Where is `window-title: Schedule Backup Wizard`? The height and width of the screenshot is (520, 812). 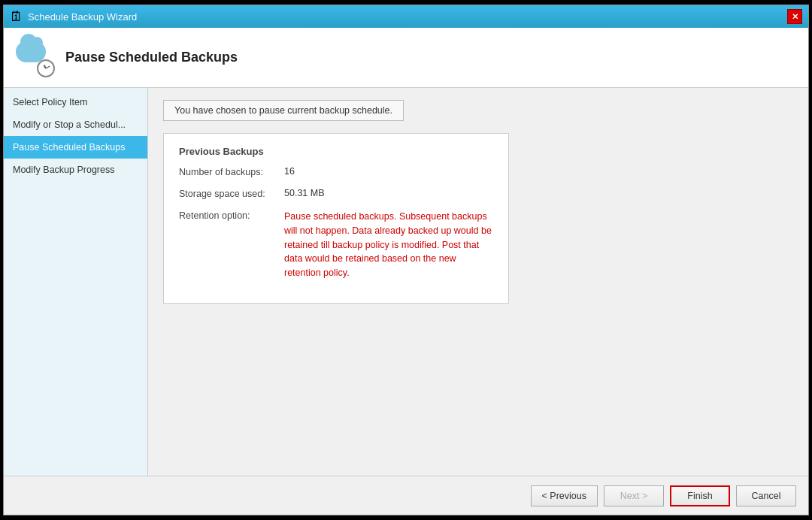 window-title: Schedule Backup Wizard is located at coordinates (83, 17).